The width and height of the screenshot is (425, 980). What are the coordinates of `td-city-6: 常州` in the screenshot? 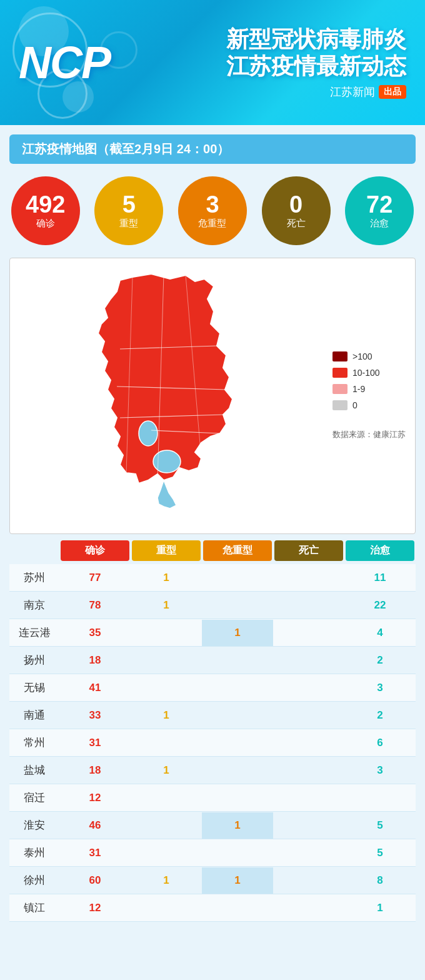 It's located at (34, 743).